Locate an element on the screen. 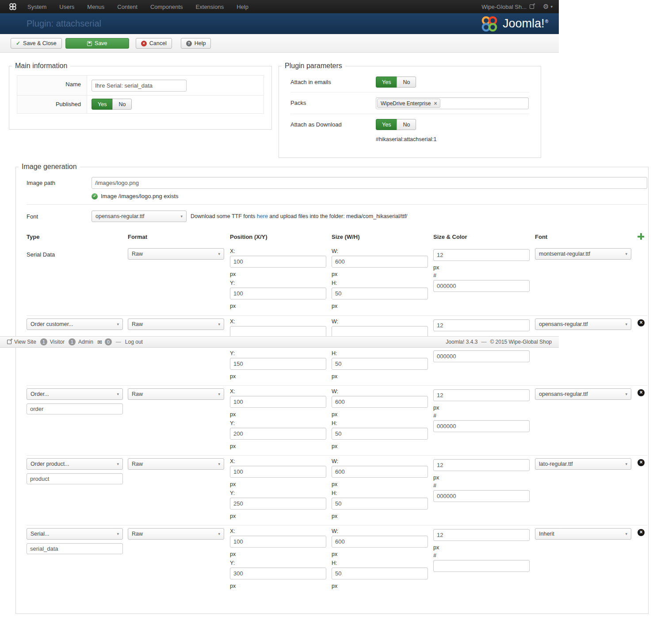 The height and width of the screenshot is (644, 653). logout-link: Log out is located at coordinates (134, 342).